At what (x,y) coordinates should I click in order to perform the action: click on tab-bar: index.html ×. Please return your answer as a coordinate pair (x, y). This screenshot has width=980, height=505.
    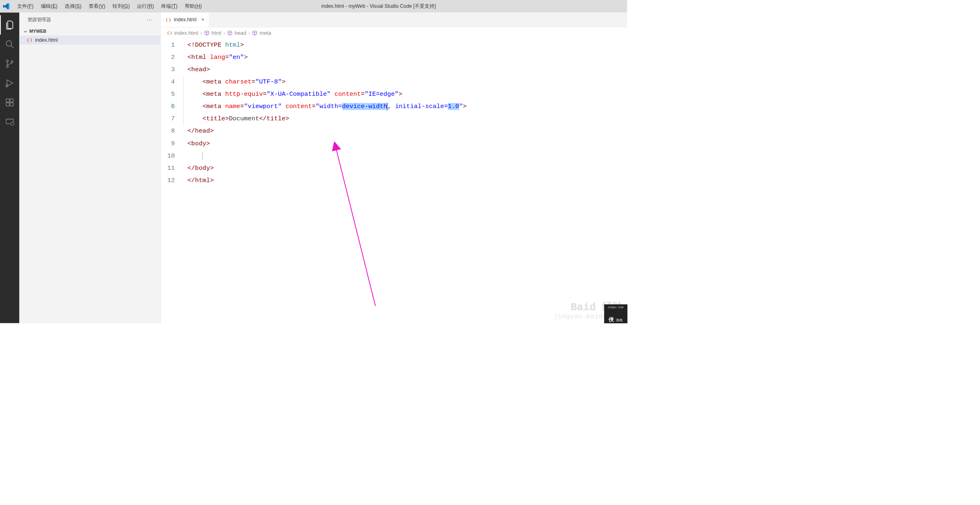
    Looking at the image, I should click on (394, 20).